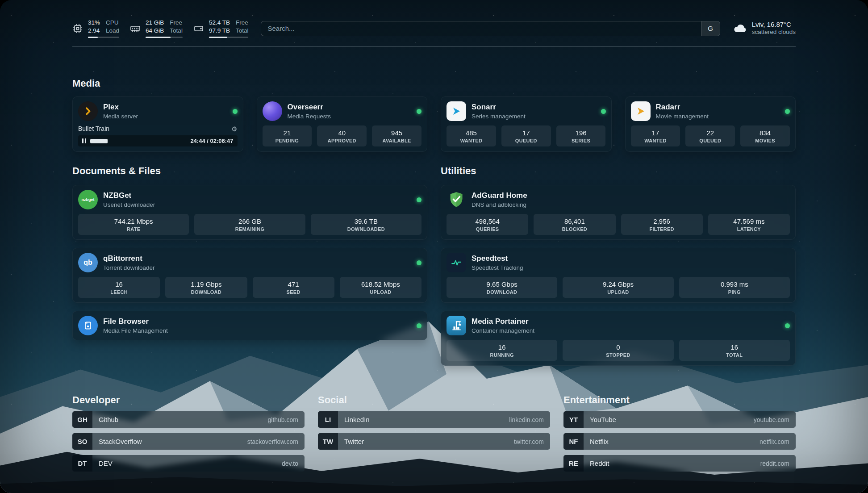 The image size is (868, 493). Describe the element at coordinates (121, 107) in the screenshot. I see `service-name: Plex` at that location.